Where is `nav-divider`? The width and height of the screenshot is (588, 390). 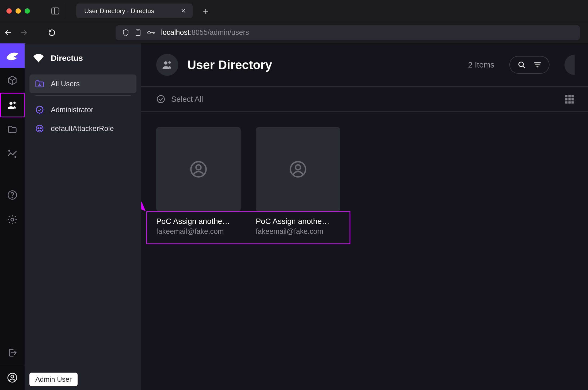 nav-divider is located at coordinates (83, 95).